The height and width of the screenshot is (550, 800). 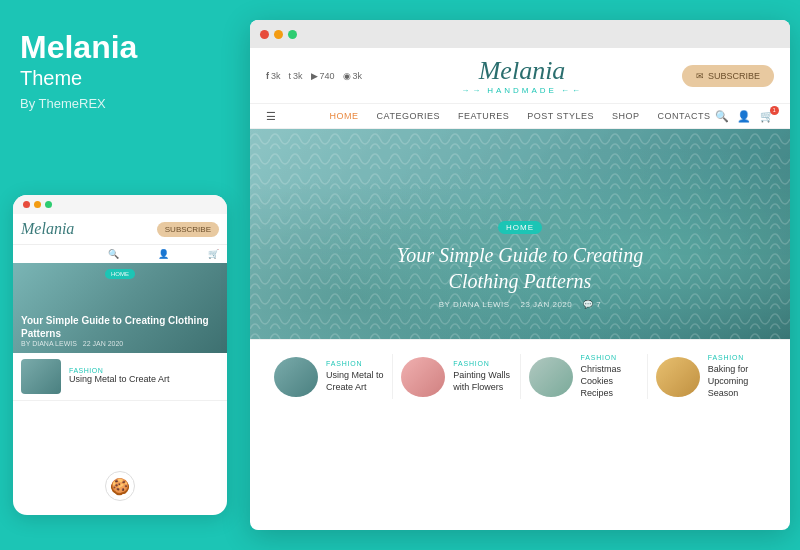 What do you see at coordinates (214, 254) in the screenshot?
I see `mobile-cart-icon: 🛒` at bounding box center [214, 254].